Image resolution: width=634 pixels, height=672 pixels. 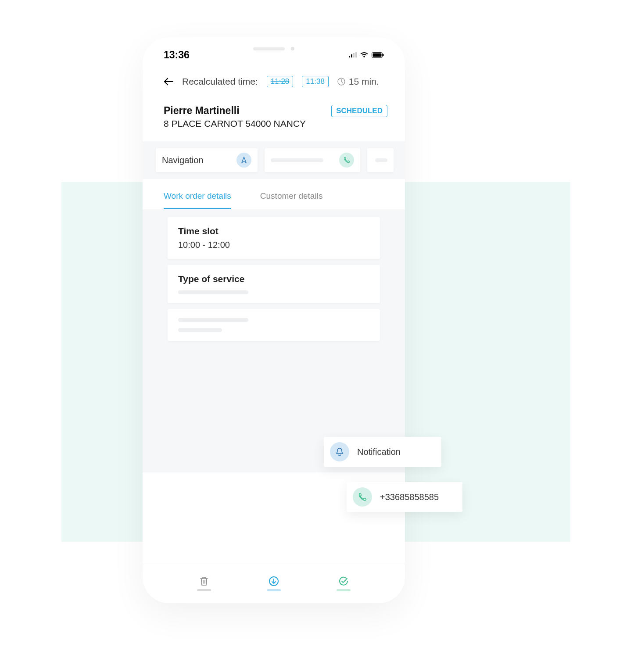 I want to click on statusbar-time: 13:36, so click(x=176, y=55).